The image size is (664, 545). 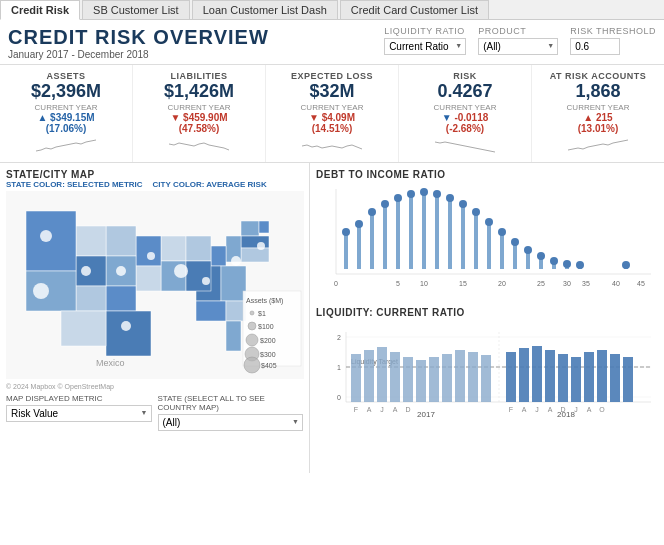 I want to click on kpi-risk-change-pct: (-2.68%), so click(x=465, y=128).